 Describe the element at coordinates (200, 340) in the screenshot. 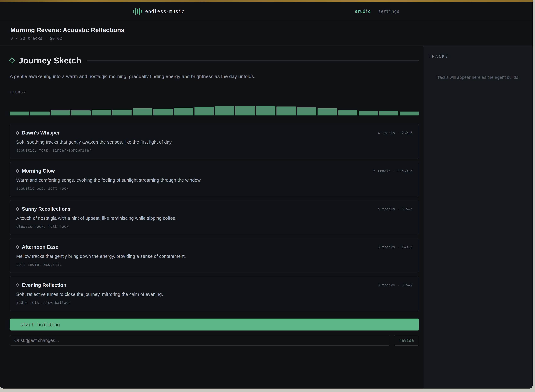

I see `suggest-changes-input` at that location.